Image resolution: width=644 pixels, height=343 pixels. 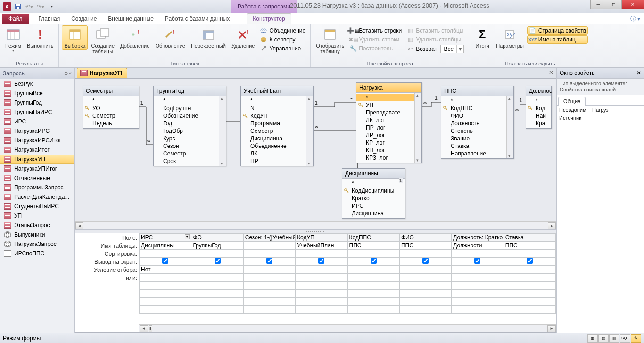 I want to click on table-box: УчебныйПлан*NКодУППрограммаСеместрДисцип…, so click(x=277, y=126).